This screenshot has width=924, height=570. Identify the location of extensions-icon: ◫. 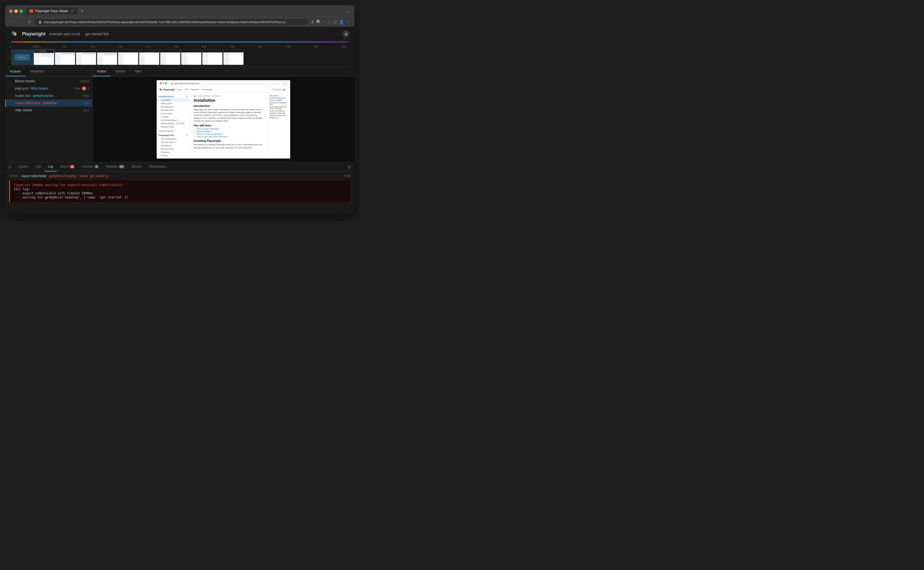
(335, 22).